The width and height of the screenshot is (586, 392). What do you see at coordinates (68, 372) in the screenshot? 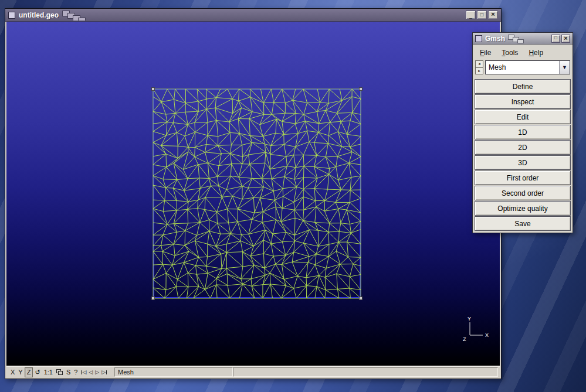
I see `s-toggle-button: S` at bounding box center [68, 372].